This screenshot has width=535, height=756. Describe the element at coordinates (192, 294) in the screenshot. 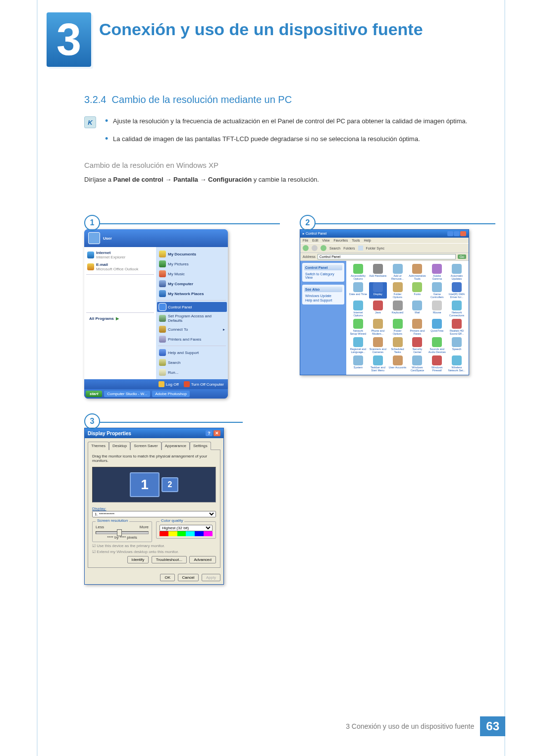

I see `start-item-mynet: My Network Places` at that location.